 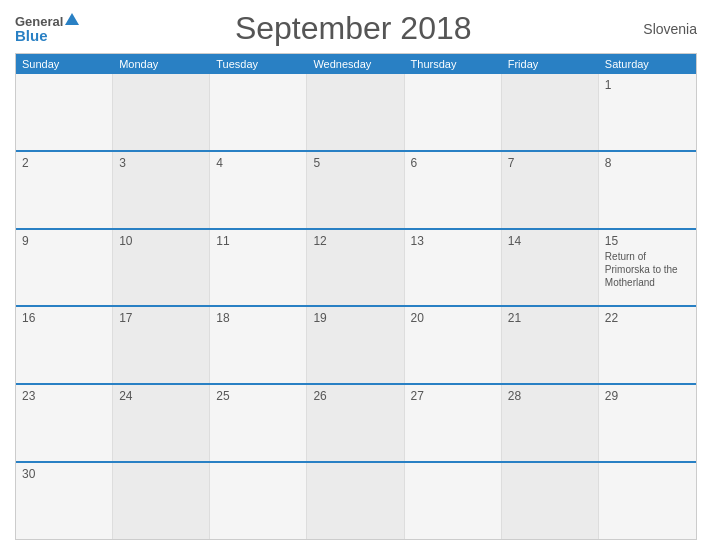 I want to click on day-cell-10-2-1: 10, so click(x=162, y=268).